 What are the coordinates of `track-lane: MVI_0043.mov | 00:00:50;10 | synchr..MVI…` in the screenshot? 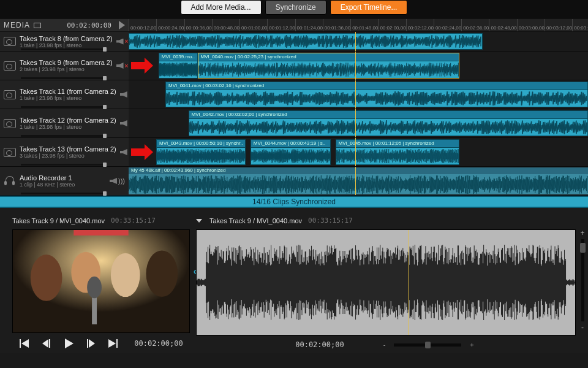 It's located at (358, 152).